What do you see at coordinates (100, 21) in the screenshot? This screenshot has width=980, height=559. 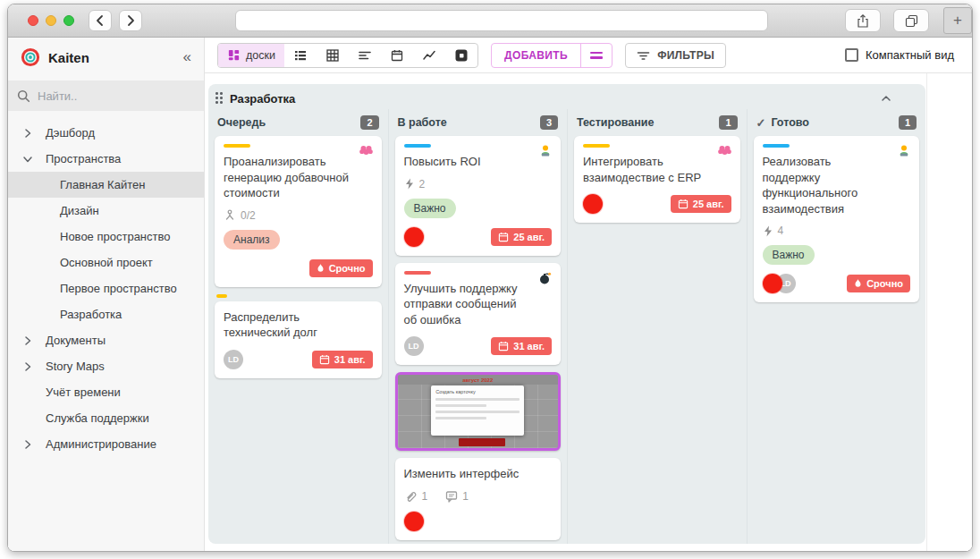 I see `back-button` at bounding box center [100, 21].